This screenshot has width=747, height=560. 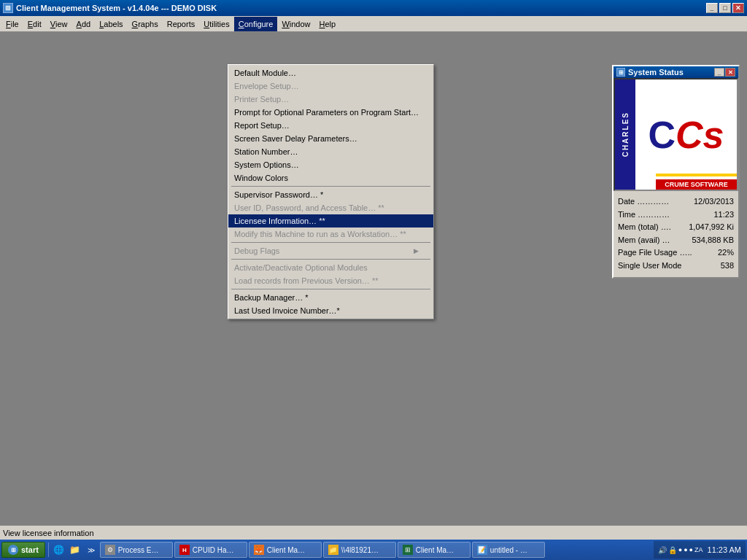 I want to click on menu-station-number: Station Number…, so click(x=331, y=152).